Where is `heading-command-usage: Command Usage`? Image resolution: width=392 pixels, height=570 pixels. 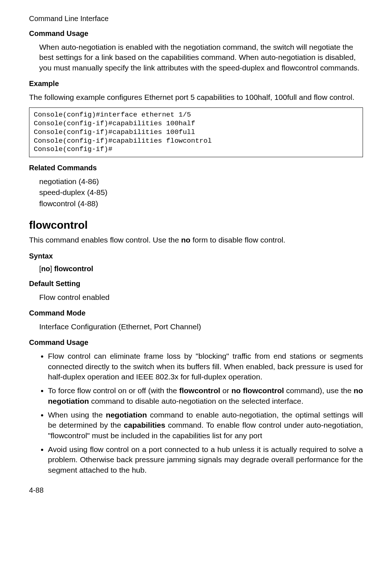 heading-command-usage: Command Usage is located at coordinates (196, 33).